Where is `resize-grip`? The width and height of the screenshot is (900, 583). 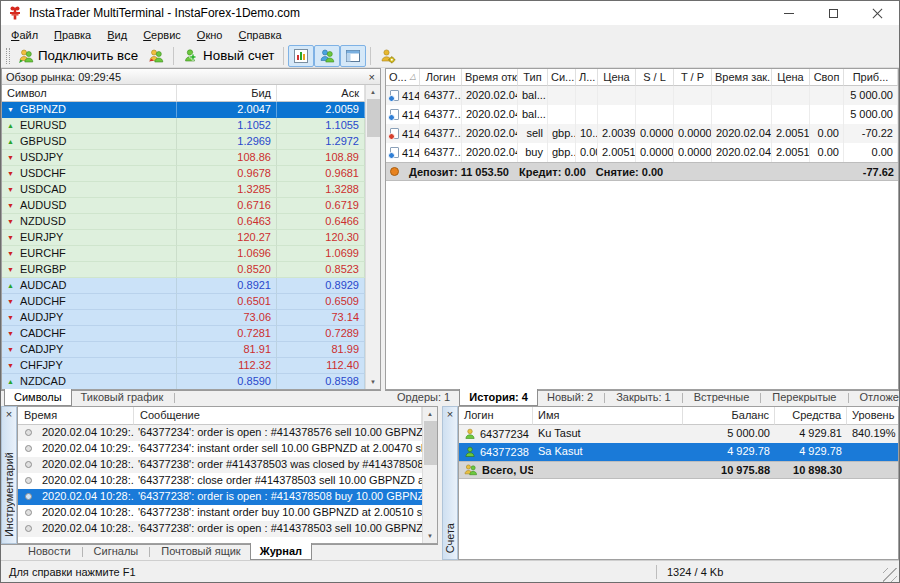 resize-grip is located at coordinates (890, 575).